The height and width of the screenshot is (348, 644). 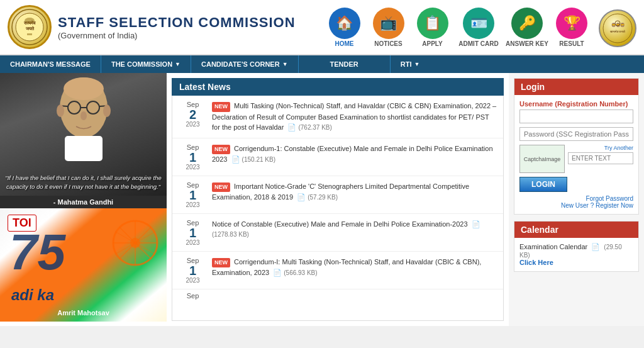 What do you see at coordinates (345, 28) in the screenshot?
I see `nav-icon-home: 🏠 HOME` at bounding box center [345, 28].